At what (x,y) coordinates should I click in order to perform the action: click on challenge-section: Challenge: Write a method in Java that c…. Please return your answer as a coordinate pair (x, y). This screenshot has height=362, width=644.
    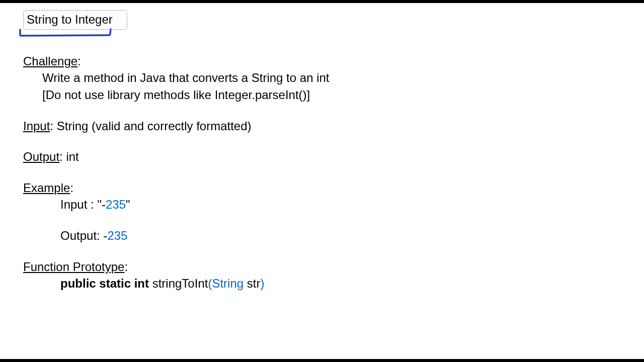
    Looking at the image, I should click on (322, 78).